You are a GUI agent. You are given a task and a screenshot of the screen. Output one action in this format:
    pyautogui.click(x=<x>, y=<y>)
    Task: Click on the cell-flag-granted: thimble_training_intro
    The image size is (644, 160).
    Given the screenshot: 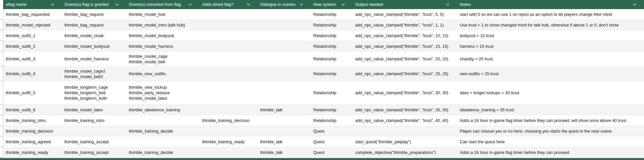 What is the action you would take?
    pyautogui.click(x=94, y=120)
    